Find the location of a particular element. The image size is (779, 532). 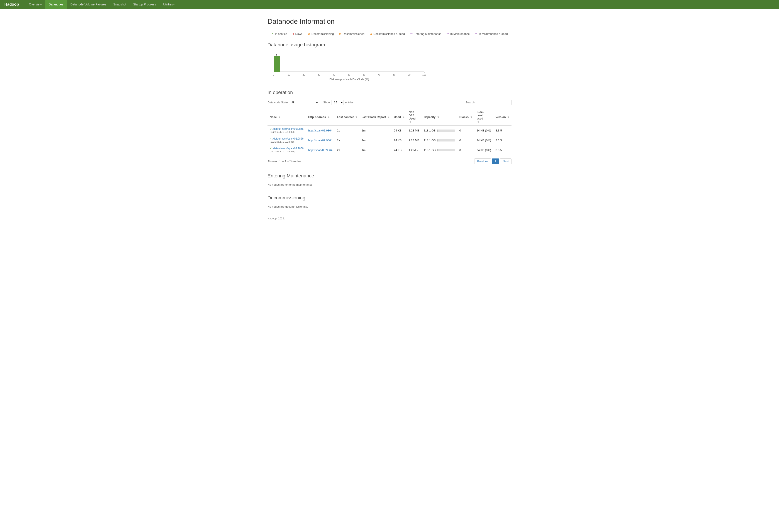

svg-text: 0 is located at coordinates (274, 75).